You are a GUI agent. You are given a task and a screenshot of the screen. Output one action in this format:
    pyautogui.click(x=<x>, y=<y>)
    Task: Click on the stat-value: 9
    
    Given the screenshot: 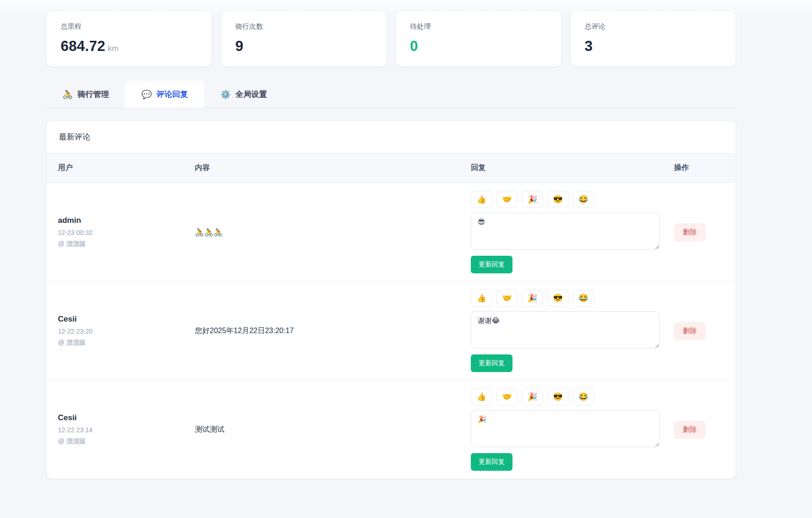 What is the action you would take?
    pyautogui.click(x=304, y=46)
    